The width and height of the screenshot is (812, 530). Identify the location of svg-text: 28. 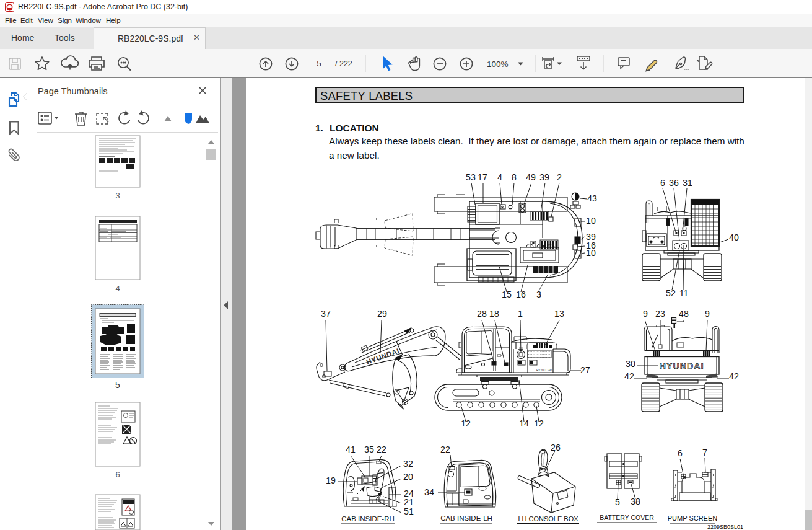
(482, 314).